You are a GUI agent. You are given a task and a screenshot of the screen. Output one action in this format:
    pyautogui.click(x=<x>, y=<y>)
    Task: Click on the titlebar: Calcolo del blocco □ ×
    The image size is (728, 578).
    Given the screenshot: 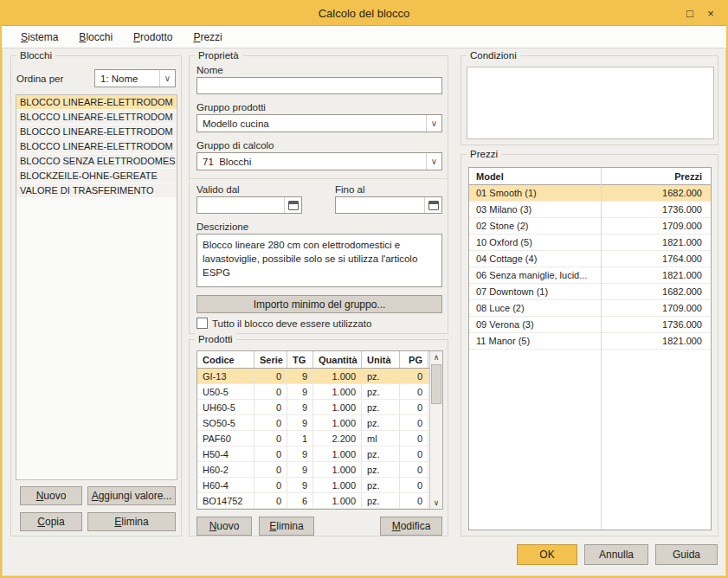 What is the action you would take?
    pyautogui.click(x=364, y=14)
    